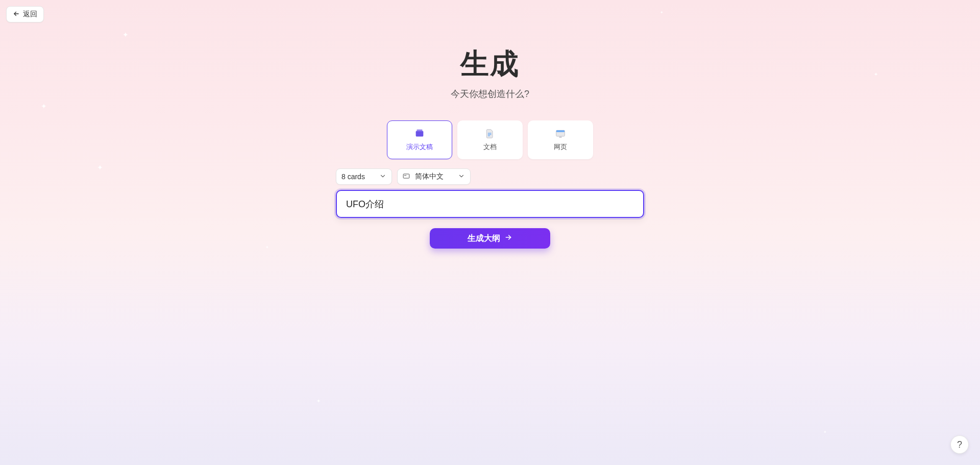 The image size is (980, 465). Describe the element at coordinates (490, 204) in the screenshot. I see `prompt-input` at that location.